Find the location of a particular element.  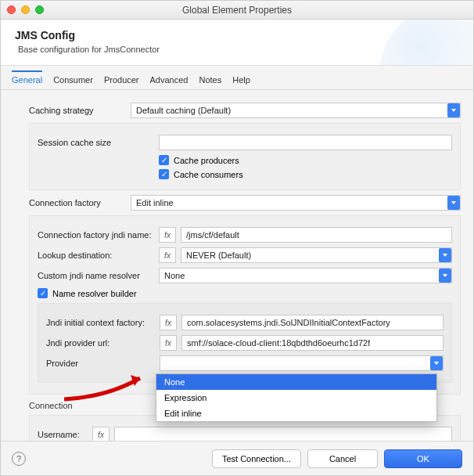

help-icon: ? is located at coordinates (19, 459).